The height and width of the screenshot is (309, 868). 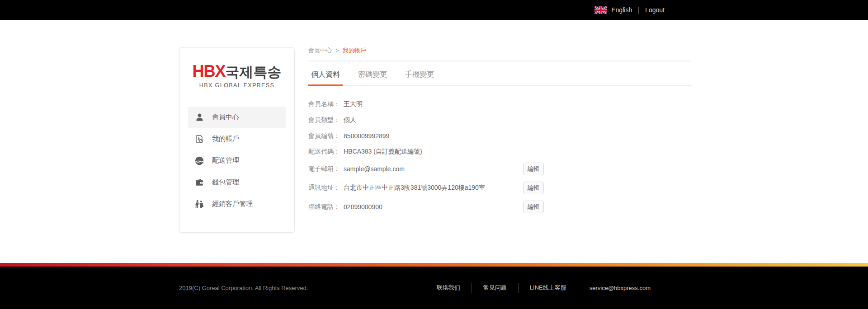 What do you see at coordinates (374, 169) in the screenshot?
I see `field-value: sample@sample.com` at bounding box center [374, 169].